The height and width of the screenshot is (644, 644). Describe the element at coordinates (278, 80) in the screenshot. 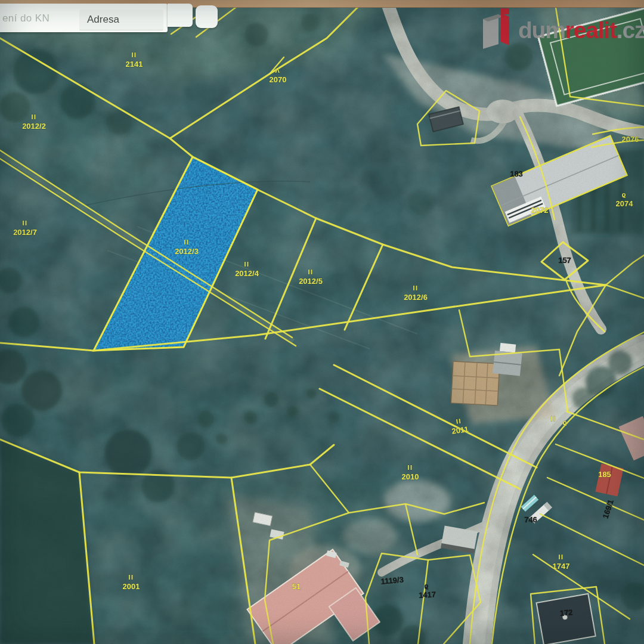

I see `svg-text: 2070` at that location.